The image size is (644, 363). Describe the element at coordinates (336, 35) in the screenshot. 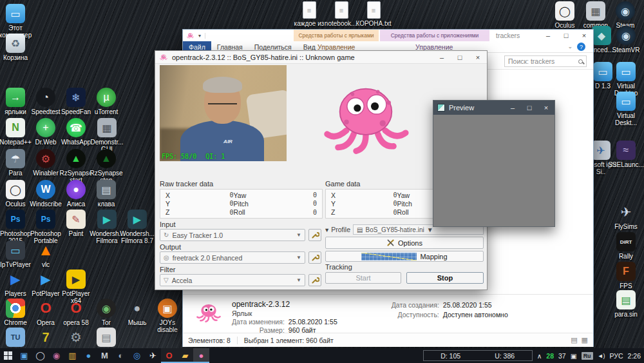

I see `contextual-tab-shortcut-tools: Средства работы с ярлыками` at that location.